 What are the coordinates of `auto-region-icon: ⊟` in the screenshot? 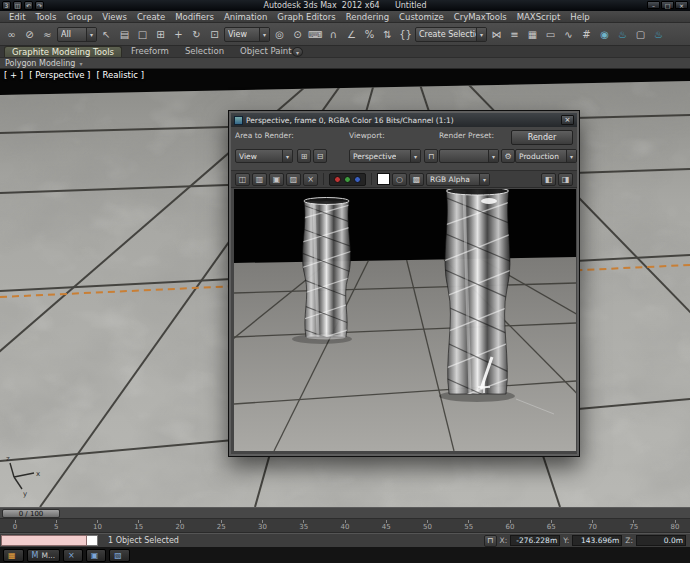 It's located at (320, 156).